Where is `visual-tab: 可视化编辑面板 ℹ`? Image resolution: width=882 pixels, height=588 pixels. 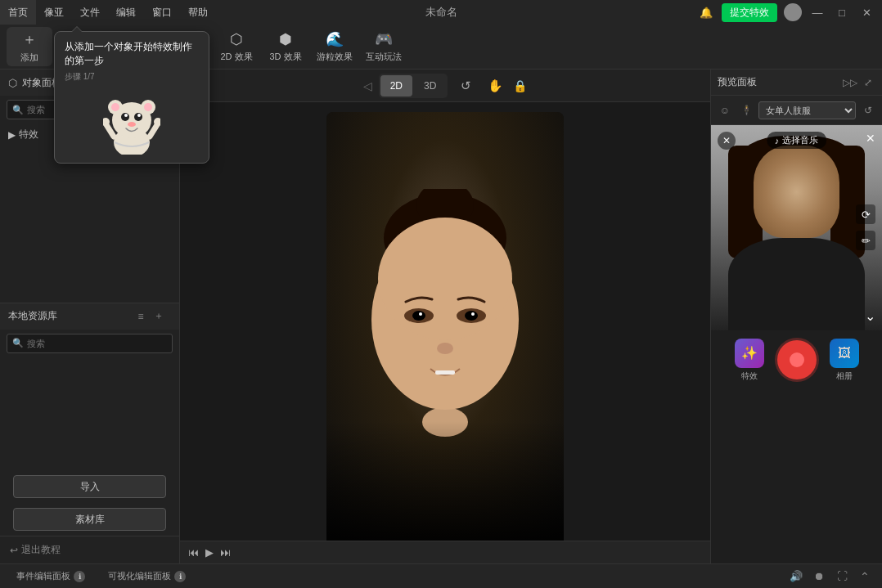 visual-tab: 可视化编辑面板 ℹ is located at coordinates (147, 577).